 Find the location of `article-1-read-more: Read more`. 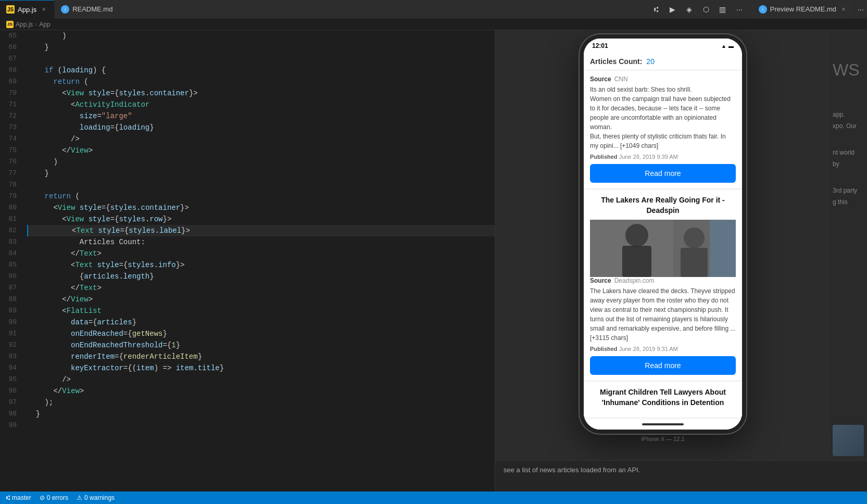

article-1-read-more: Read more is located at coordinates (663, 173).